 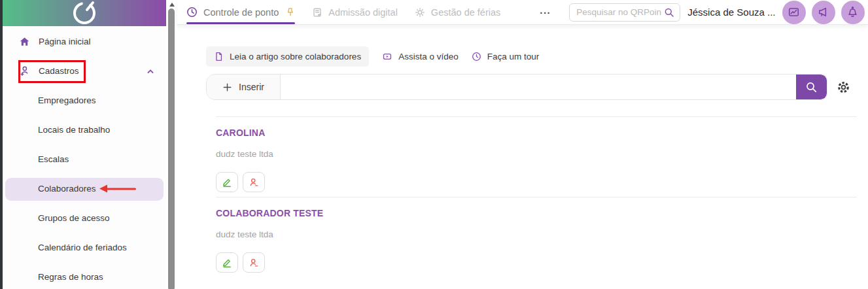 What do you see at coordinates (84, 218) in the screenshot?
I see `sidebar-item-grupos-de-acesso: Grupos de acesso` at bounding box center [84, 218].